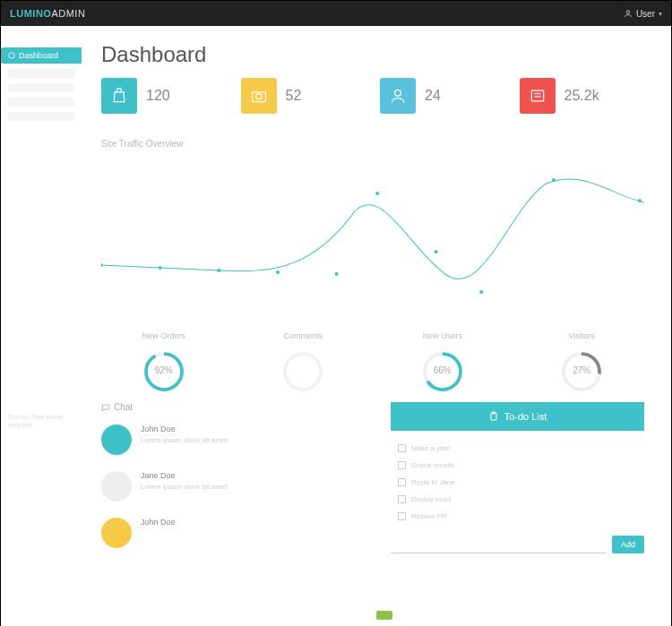 This screenshot has height=626, width=672. What do you see at coordinates (41, 326) in the screenshot?
I see `sidebar: Dashboard Source: Free admin template` at bounding box center [41, 326].